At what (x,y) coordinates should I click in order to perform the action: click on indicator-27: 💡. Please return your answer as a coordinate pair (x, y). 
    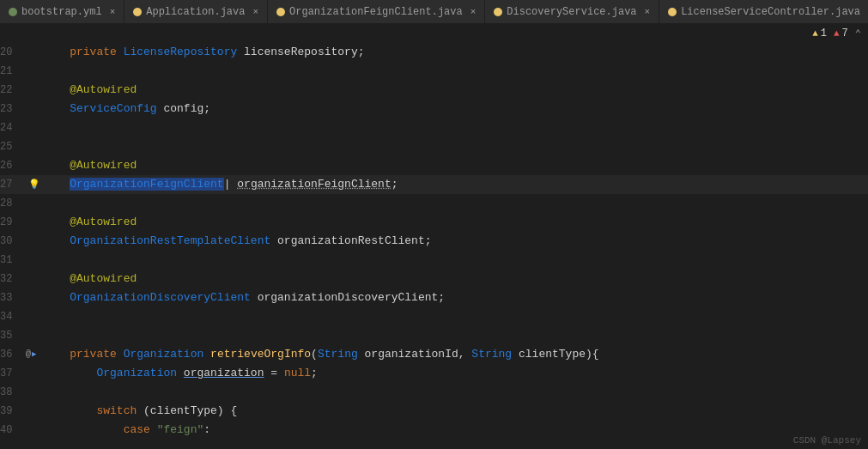
    Looking at the image, I should click on (34, 185).